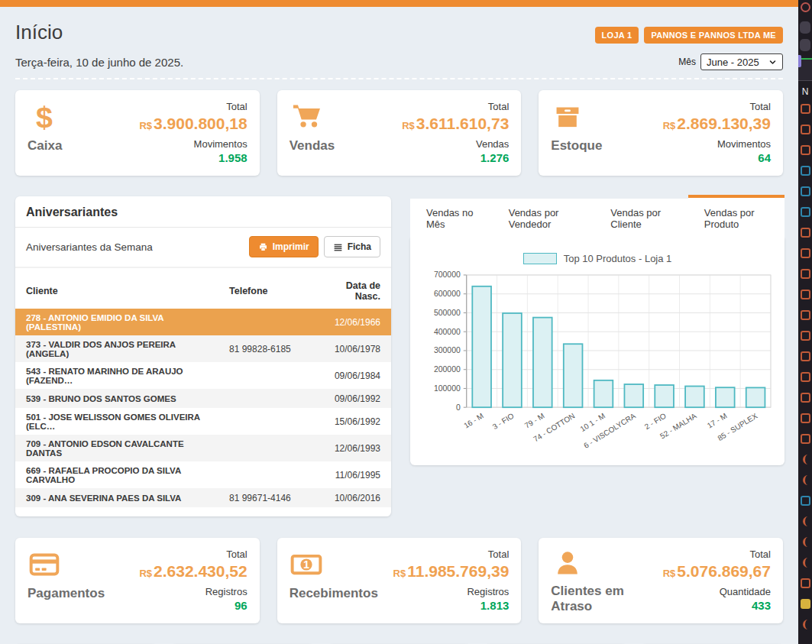  What do you see at coordinates (203, 399) in the screenshot?
I see `birthday-row: 539 - BRUNO DOS SANTOS GOMES 09/06/1992` at bounding box center [203, 399].